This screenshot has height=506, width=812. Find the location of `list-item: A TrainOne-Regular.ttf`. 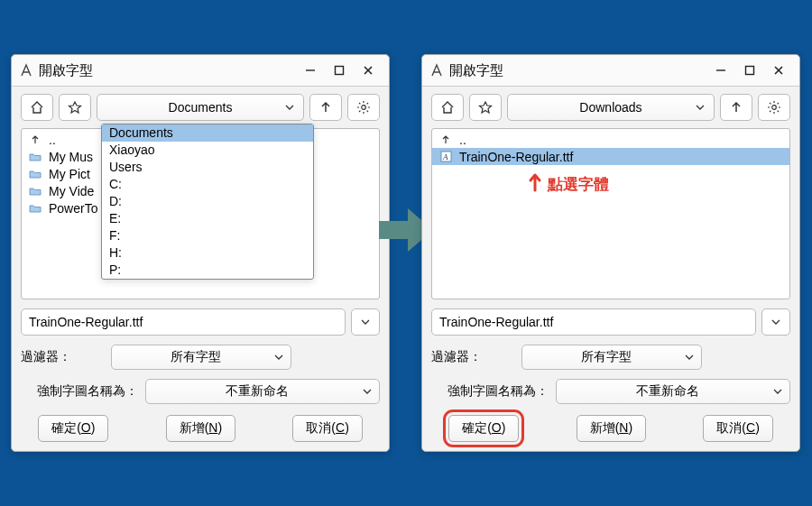

list-item: A TrainOne-Regular.ttf is located at coordinates (611, 157).